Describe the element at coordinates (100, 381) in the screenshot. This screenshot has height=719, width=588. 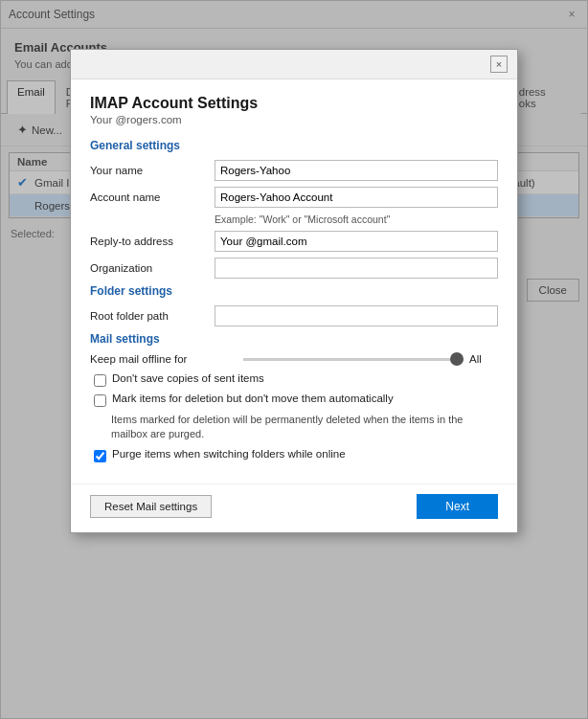
I see `no-copies-checkbox` at that location.